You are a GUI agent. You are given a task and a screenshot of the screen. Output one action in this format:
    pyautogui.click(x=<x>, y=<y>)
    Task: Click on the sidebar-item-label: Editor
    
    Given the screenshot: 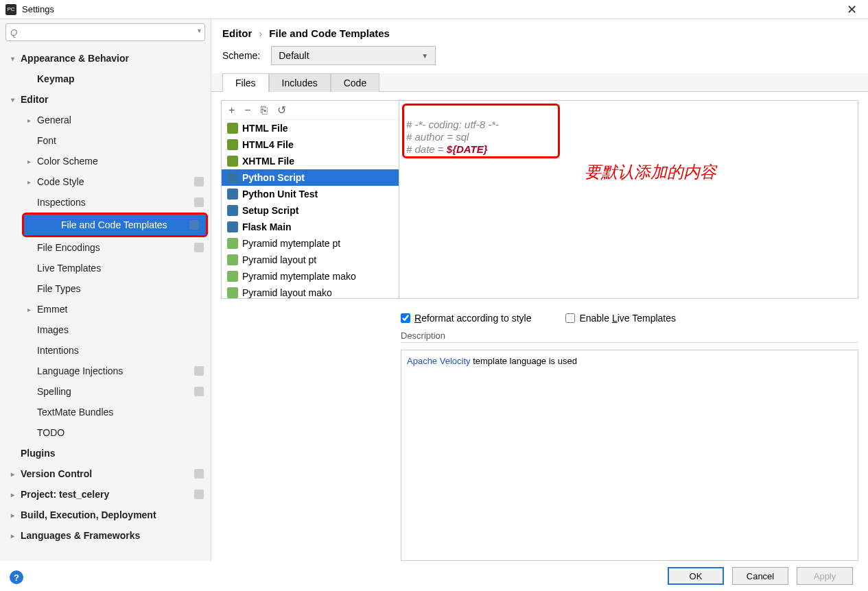 What is the action you would take?
    pyautogui.click(x=34, y=99)
    